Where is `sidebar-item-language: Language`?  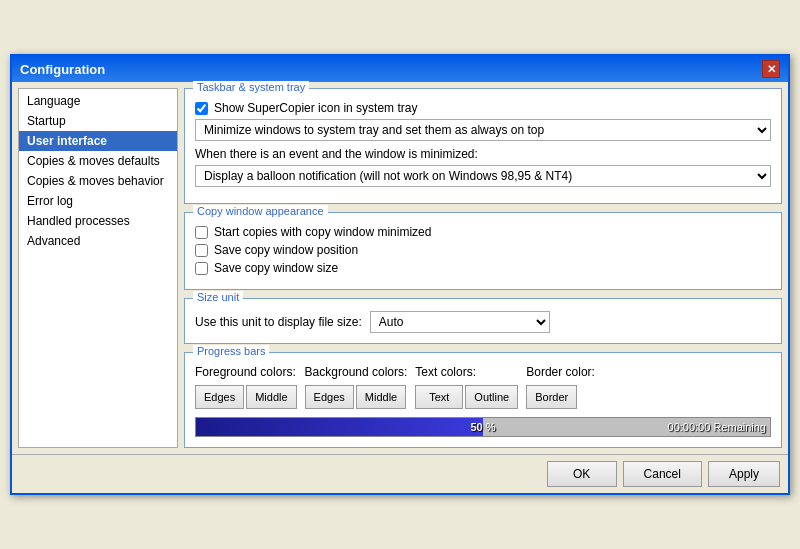
sidebar-item-language: Language is located at coordinates (98, 101).